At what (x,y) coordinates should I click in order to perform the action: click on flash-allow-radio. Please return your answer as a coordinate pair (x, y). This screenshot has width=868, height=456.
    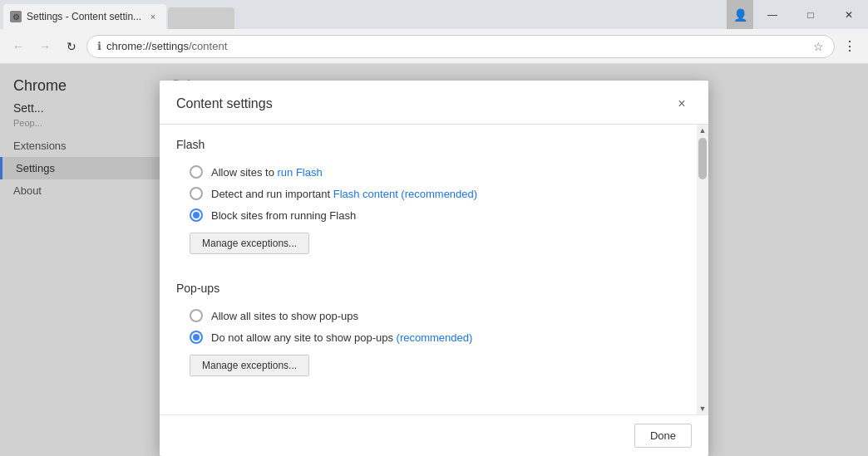
    Looking at the image, I should click on (196, 172).